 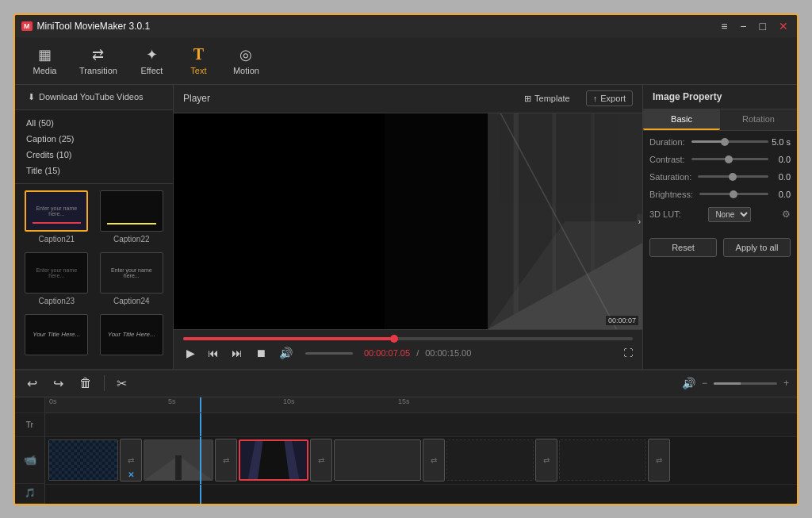 What do you see at coordinates (408, 99) in the screenshot?
I see `player-header: Player ⊞ Template ↑ Export` at bounding box center [408, 99].